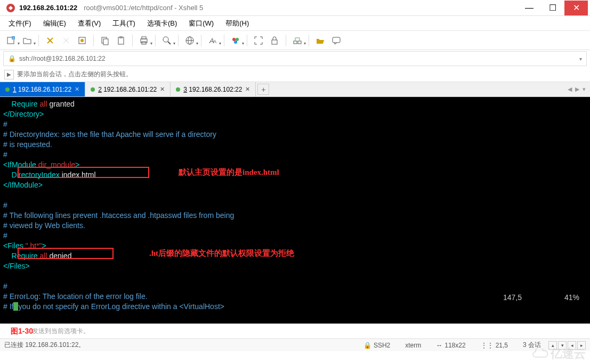 The height and width of the screenshot is (364, 590). I want to click on menu-window: 窗口(W), so click(201, 23).